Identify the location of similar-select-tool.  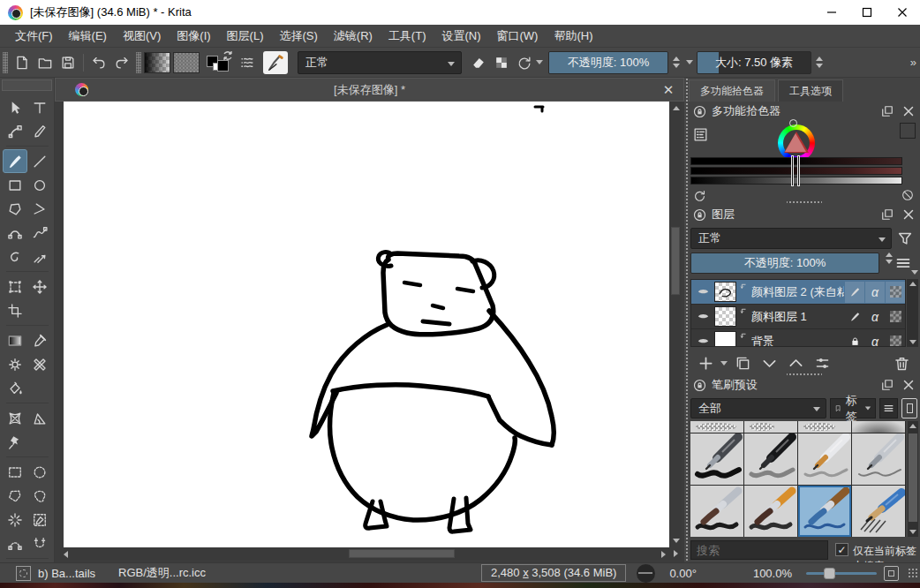
(40, 519).